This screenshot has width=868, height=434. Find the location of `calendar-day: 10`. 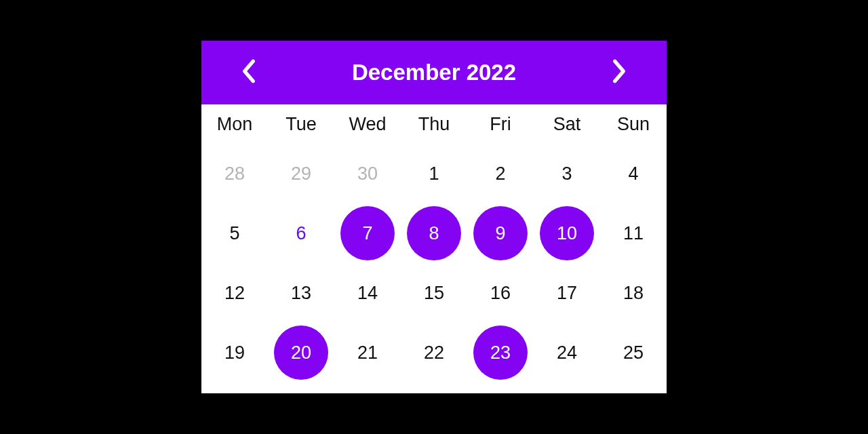

calendar-day: 10 is located at coordinates (567, 233).